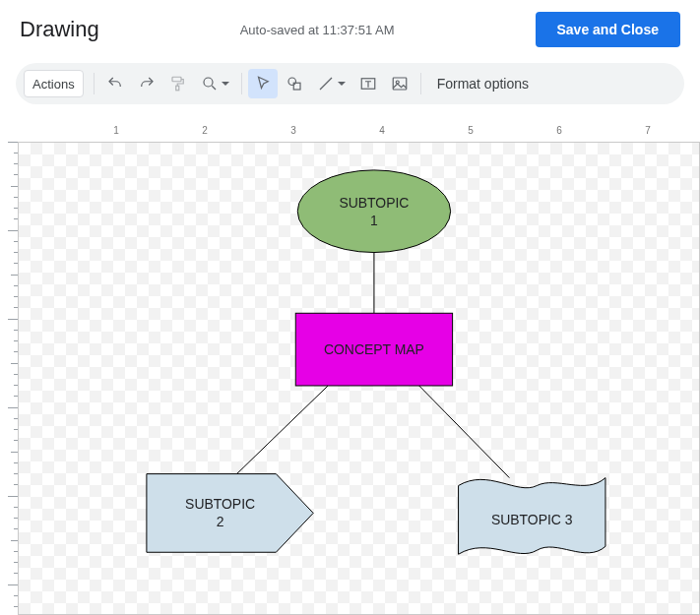 The width and height of the screenshot is (700, 615). Describe the element at coordinates (482, 84) in the screenshot. I see `format-options-button: Format options` at that location.